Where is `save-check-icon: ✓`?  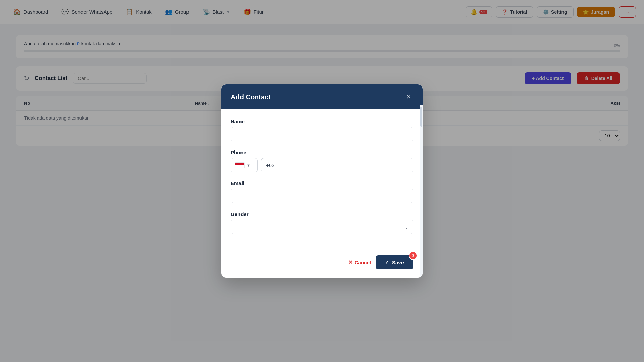 save-check-icon: ✓ is located at coordinates (387, 262).